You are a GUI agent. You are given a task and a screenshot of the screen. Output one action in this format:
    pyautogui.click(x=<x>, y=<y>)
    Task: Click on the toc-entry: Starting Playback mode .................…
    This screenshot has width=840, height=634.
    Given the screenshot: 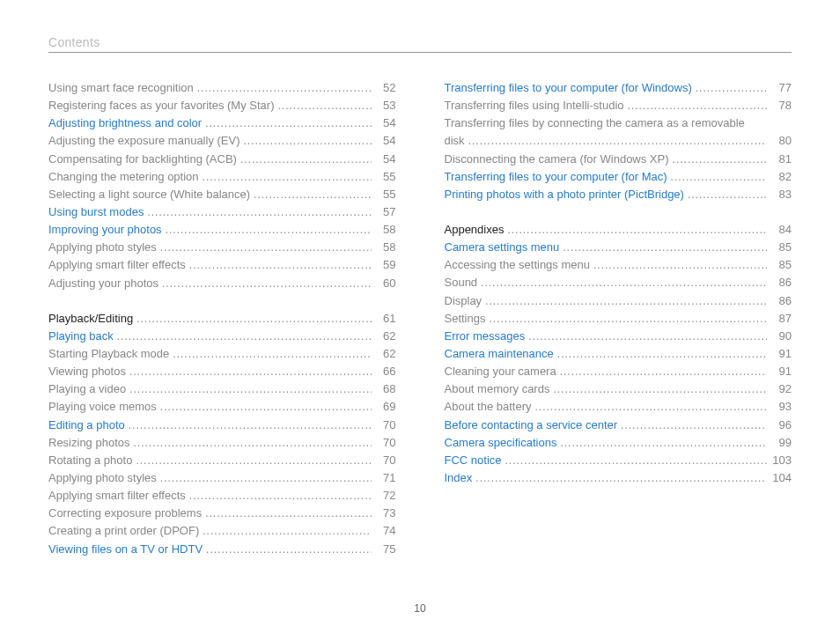 What is the action you would take?
    pyautogui.click(x=222, y=354)
    